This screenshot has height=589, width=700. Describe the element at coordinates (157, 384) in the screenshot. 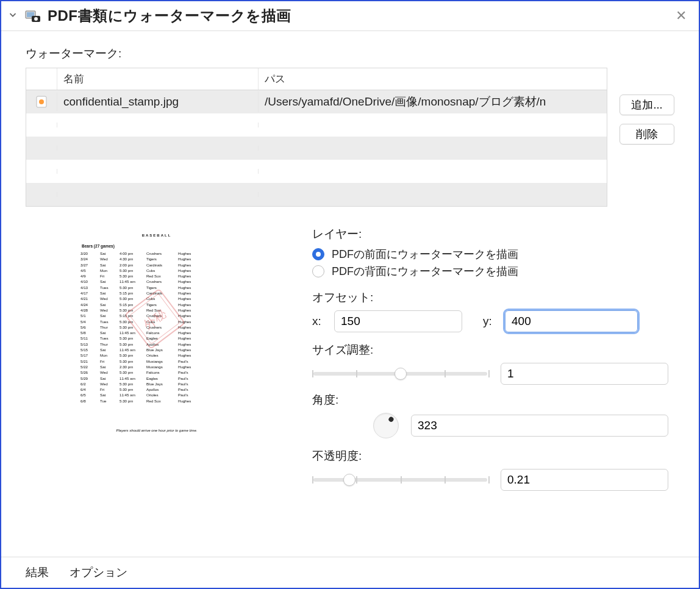

I see `schedule-row: 6/2Wed5:30 pmBlue JaysPaul's` at that location.